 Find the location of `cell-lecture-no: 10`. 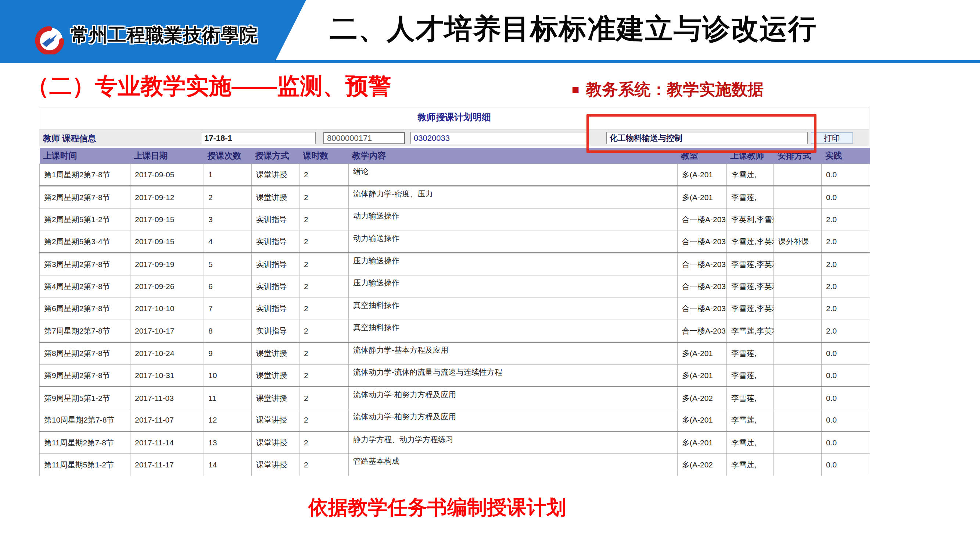

cell-lecture-no: 10 is located at coordinates (228, 375).